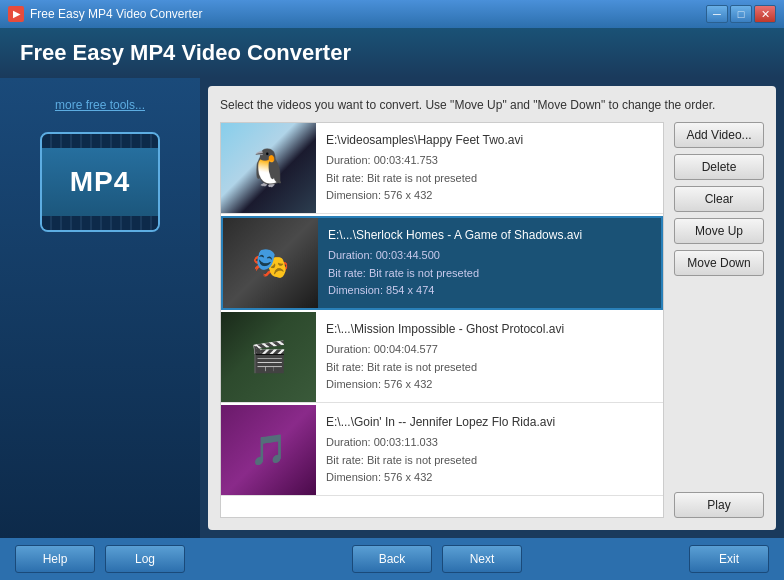  I want to click on video-bitrate-2: Bit rate: Bit rate is not preseted, so click(455, 274).